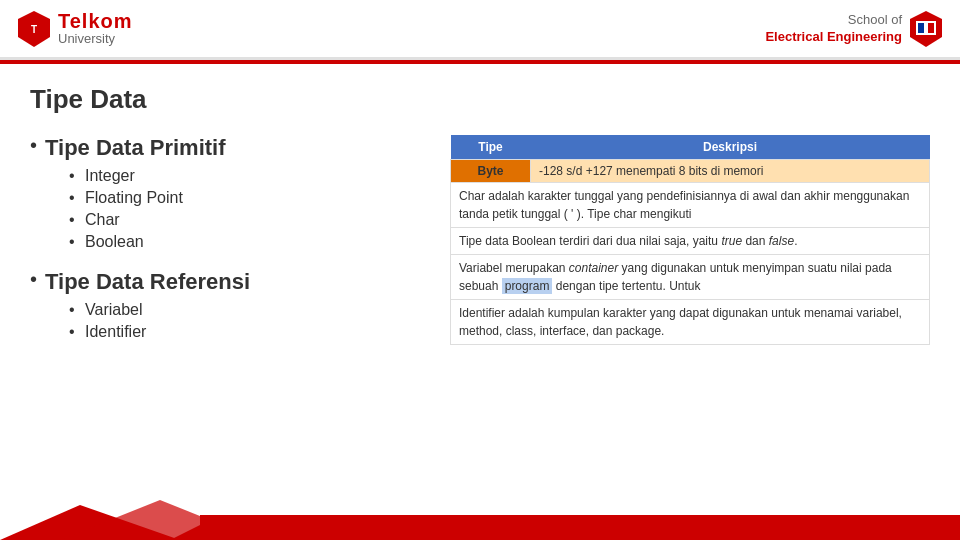  What do you see at coordinates (168, 332) in the screenshot?
I see `list-item-identifier: Identifier` at bounding box center [168, 332].